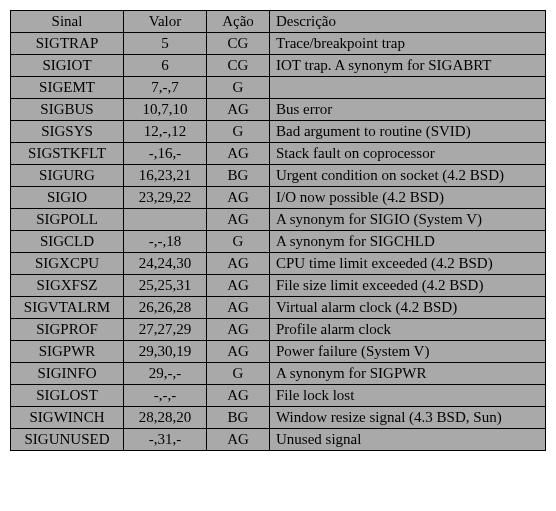 Image resolution: width=556 pixels, height=511 pixels. Describe the element at coordinates (408, 220) in the screenshot. I see `cell-descricao: A synonym for SIGIO (System V)` at that location.